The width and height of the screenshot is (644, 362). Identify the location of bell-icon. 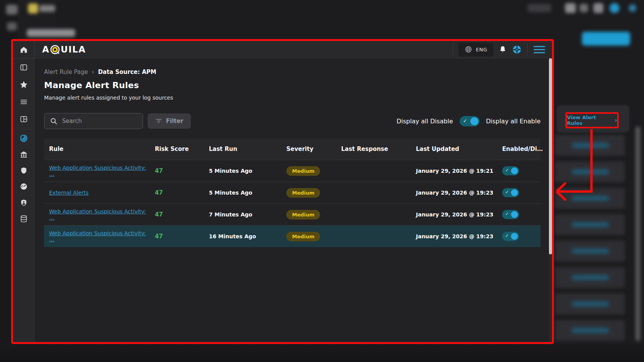
(503, 49).